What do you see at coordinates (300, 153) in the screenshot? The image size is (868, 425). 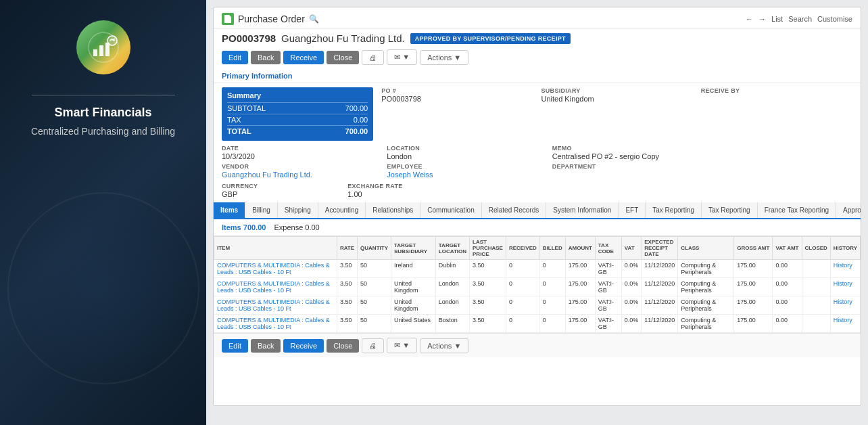 I see `field-date: DATE 10/3/2020` at bounding box center [300, 153].